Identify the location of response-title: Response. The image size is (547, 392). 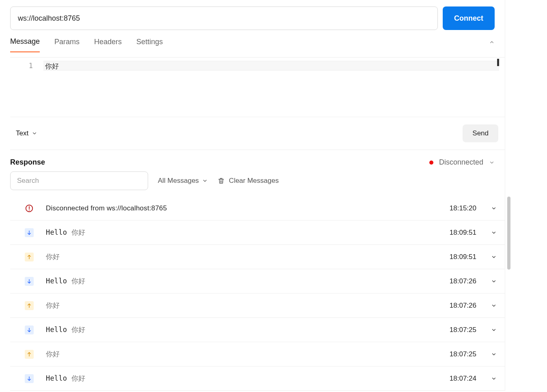
(28, 162).